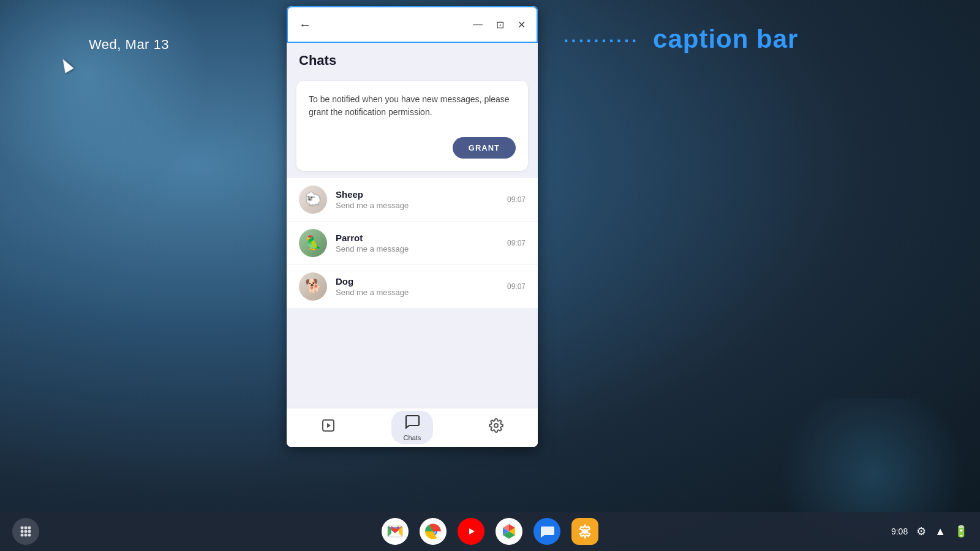 This screenshot has width=980, height=551. What do you see at coordinates (412, 427) in the screenshot?
I see `bottom-nav: Chats` at bounding box center [412, 427].